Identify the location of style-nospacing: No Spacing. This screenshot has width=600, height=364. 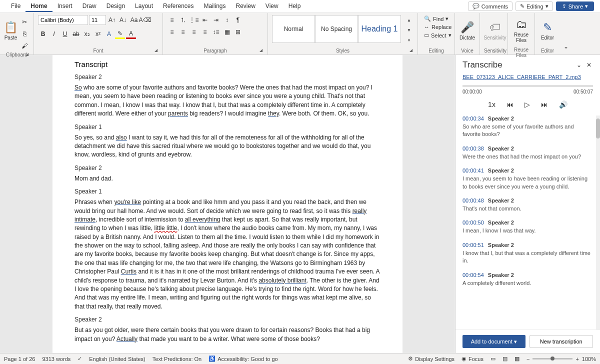
(336, 29).